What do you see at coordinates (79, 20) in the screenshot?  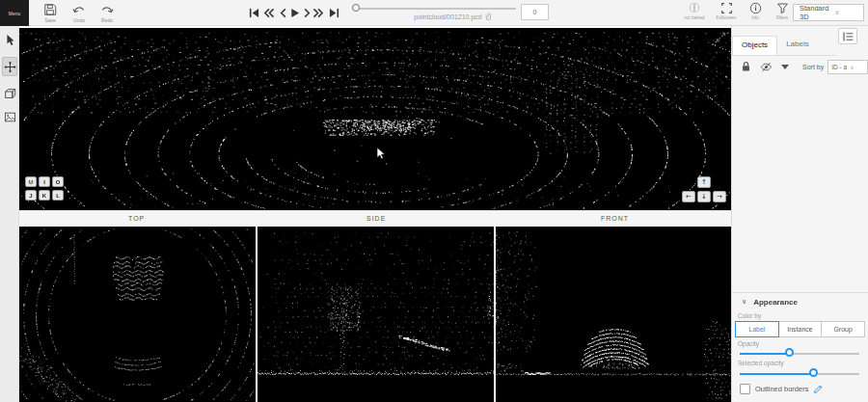 I see `undo-label: Undo` at bounding box center [79, 20].